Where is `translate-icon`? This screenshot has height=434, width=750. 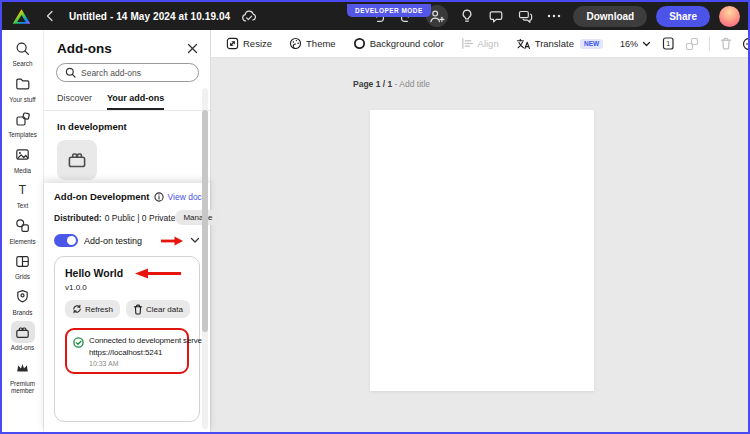
translate-icon is located at coordinates (524, 44).